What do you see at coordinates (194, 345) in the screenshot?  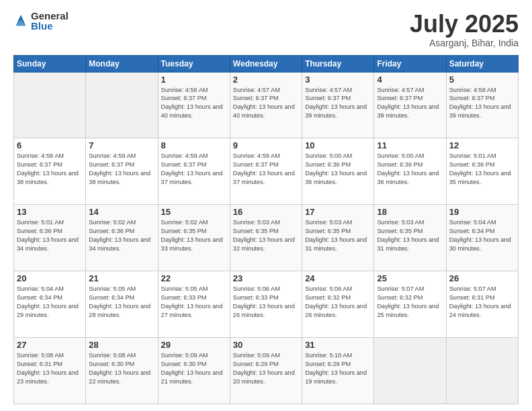 I see `day-number: 29` at bounding box center [194, 345].